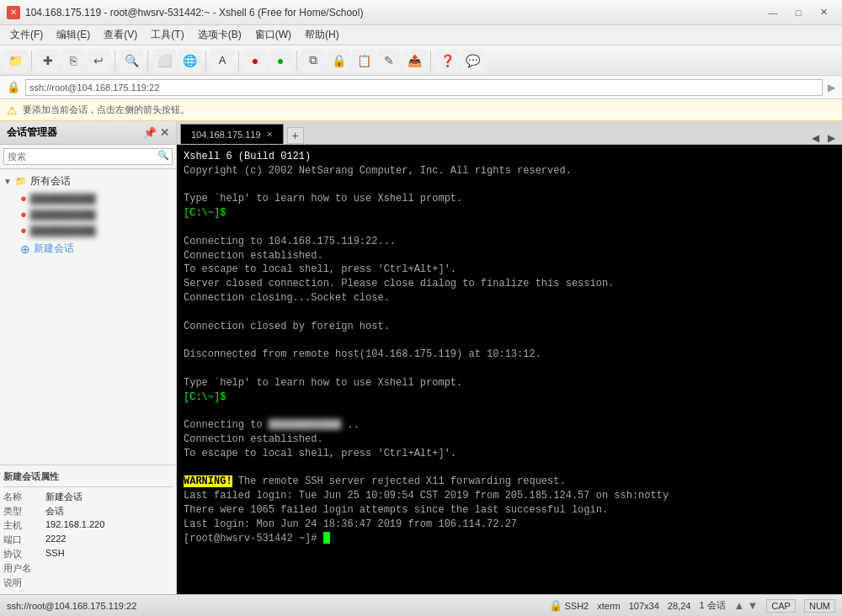 This screenshot has width=842, height=616. What do you see at coordinates (24, 525) in the screenshot?
I see `prop-key: 主机` at bounding box center [24, 525].